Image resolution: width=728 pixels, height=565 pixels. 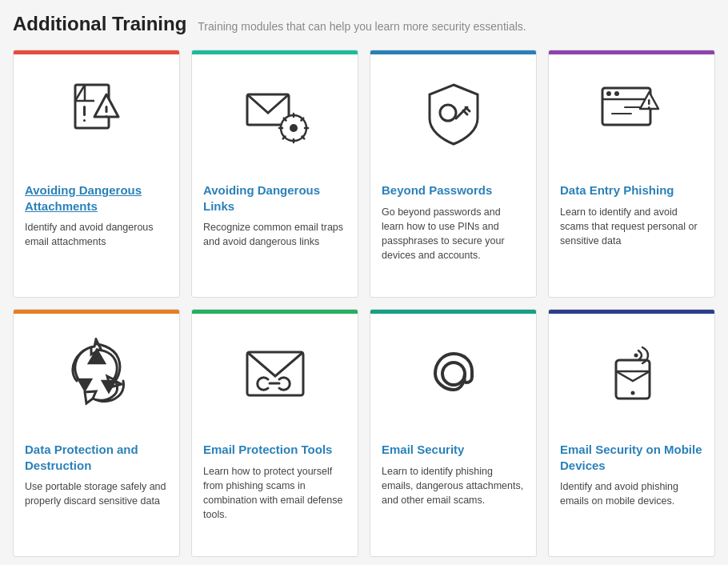 I want to click on avoiding-dangerous-links-title: Avoiding Dangerous Links, so click(x=275, y=198).